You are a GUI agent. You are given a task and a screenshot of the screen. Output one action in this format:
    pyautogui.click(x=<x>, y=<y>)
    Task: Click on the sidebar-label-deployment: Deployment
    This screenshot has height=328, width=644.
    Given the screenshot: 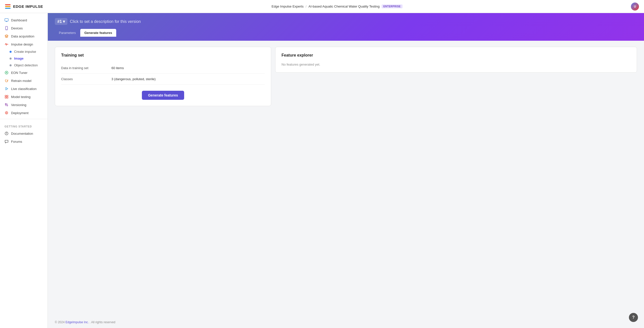 What is the action you would take?
    pyautogui.click(x=20, y=113)
    